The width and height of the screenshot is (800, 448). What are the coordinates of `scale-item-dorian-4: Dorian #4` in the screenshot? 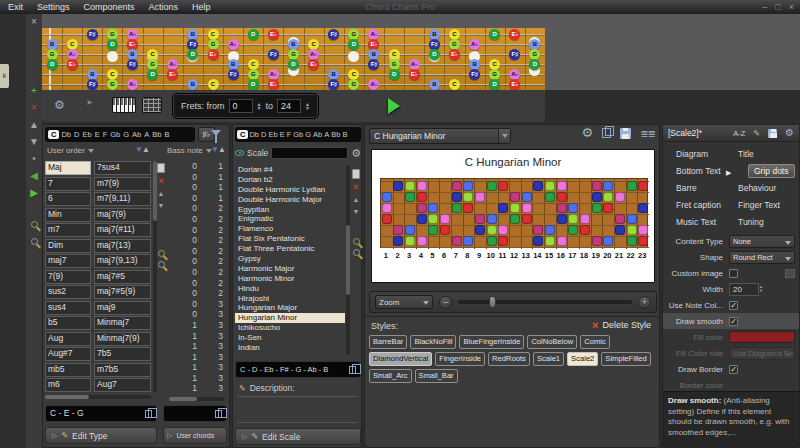 It's located at (290, 170).